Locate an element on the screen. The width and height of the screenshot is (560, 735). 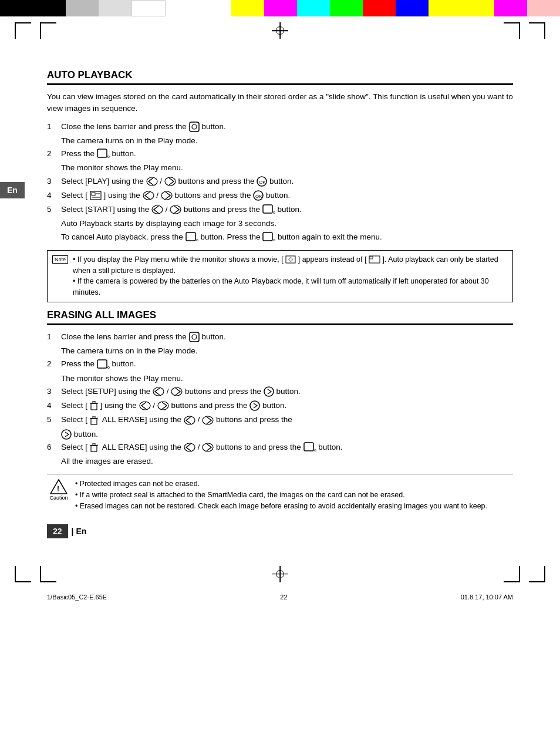
erase-step-1-content: Close the lens barrier and press the but… is located at coordinates (287, 337).